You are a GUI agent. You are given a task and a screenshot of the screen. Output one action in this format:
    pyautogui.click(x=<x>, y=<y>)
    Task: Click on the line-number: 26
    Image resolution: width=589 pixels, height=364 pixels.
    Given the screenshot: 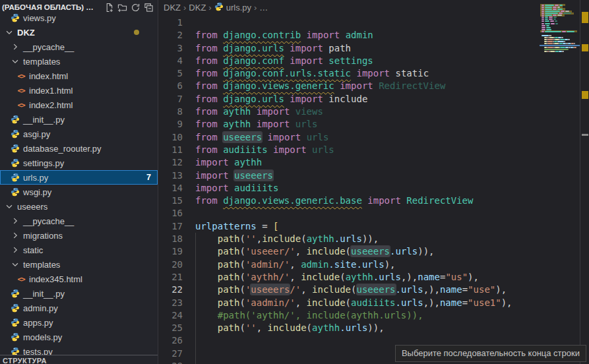 What is the action you would take?
    pyautogui.click(x=171, y=340)
    